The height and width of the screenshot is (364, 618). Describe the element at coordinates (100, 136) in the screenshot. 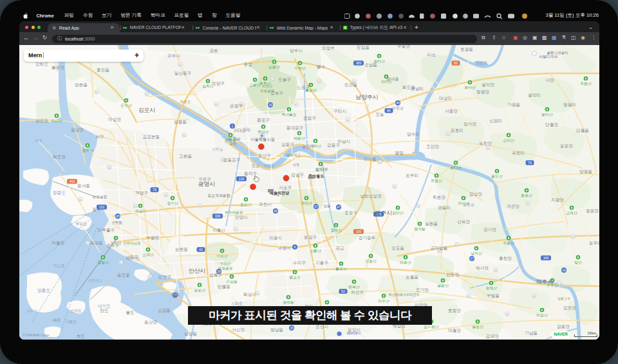

I see `svg-text: 서구` at that location.